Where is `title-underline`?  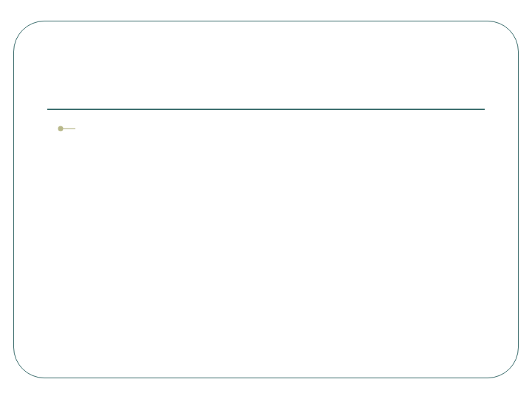
title-underline is located at coordinates (266, 109).